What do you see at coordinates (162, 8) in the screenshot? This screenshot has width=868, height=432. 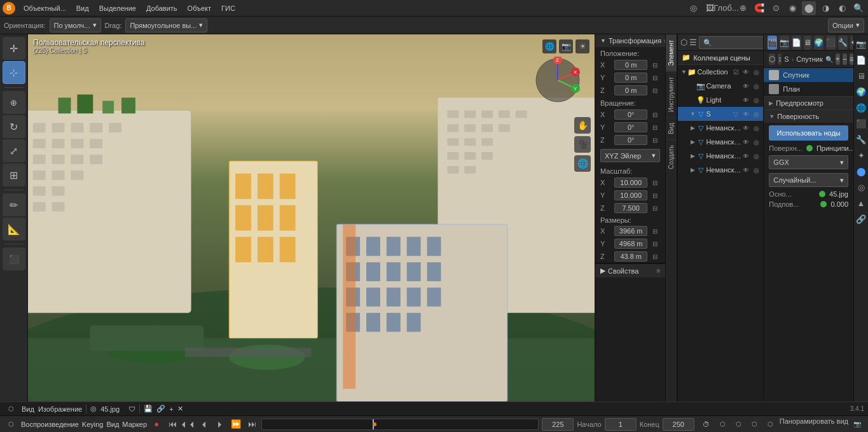 I see `menu-add: Добавить` at bounding box center [162, 8].